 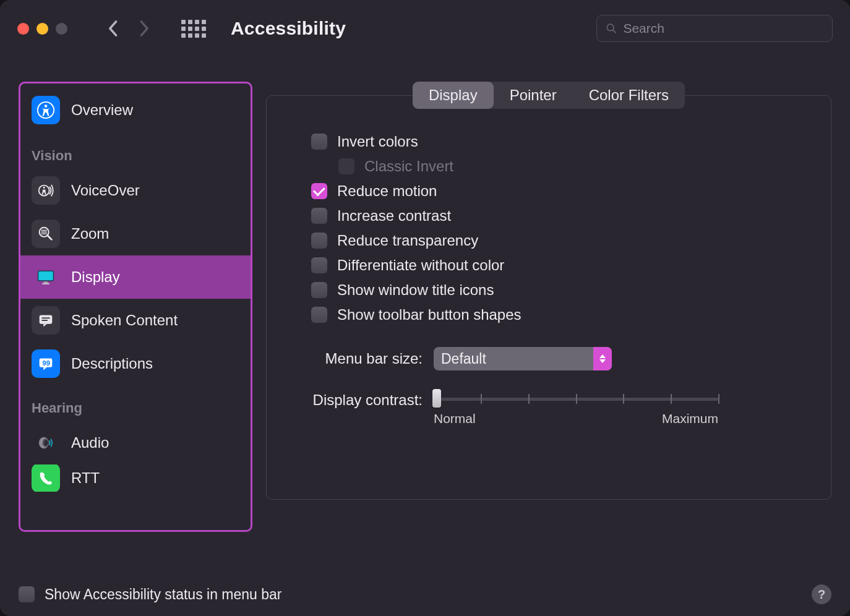 I want to click on forward-button, so click(x=145, y=28).